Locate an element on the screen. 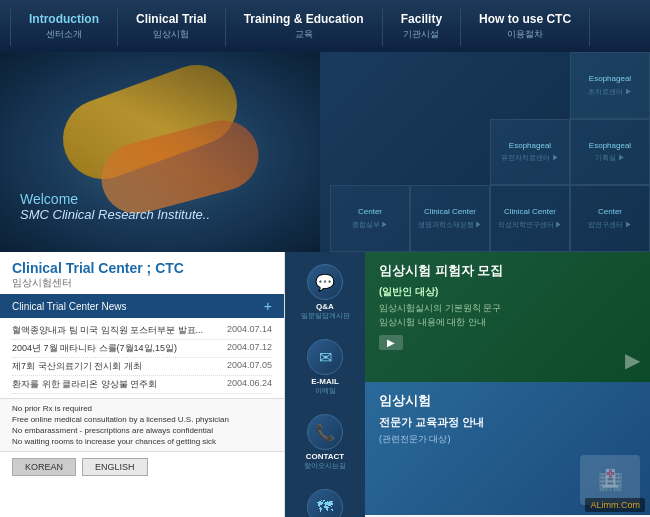 The image size is (650, 517). news-item-date: 2004.07.12 is located at coordinates (250, 348).